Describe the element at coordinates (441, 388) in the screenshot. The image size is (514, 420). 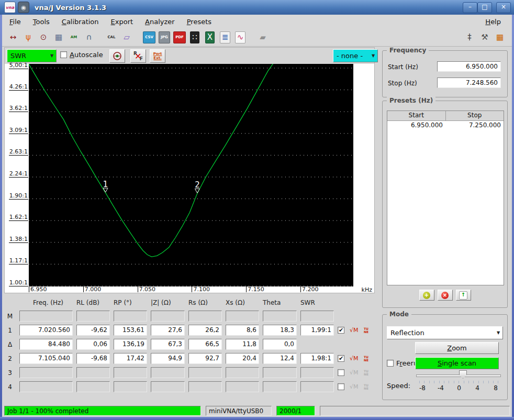
I see `speed-tick-label: -4` at that location.